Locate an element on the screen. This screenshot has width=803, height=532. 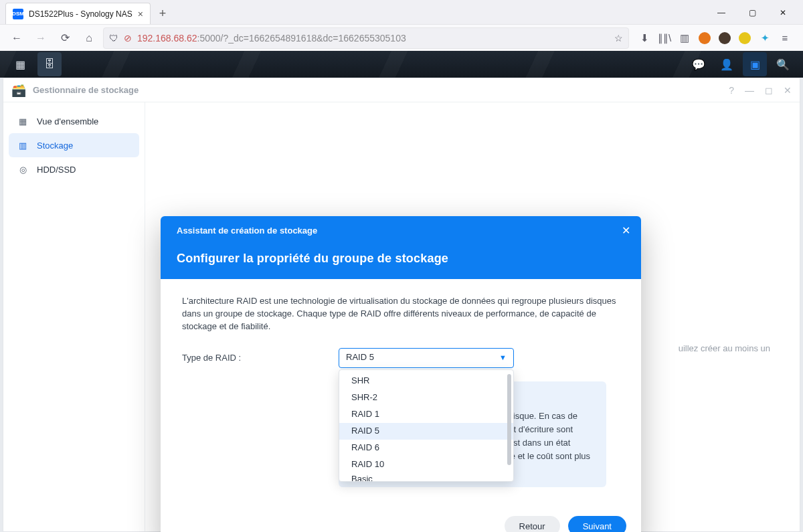
extension-icons: ⬇ ∥∥\ ▥ ✦ ≡ is located at coordinates (715, 38).